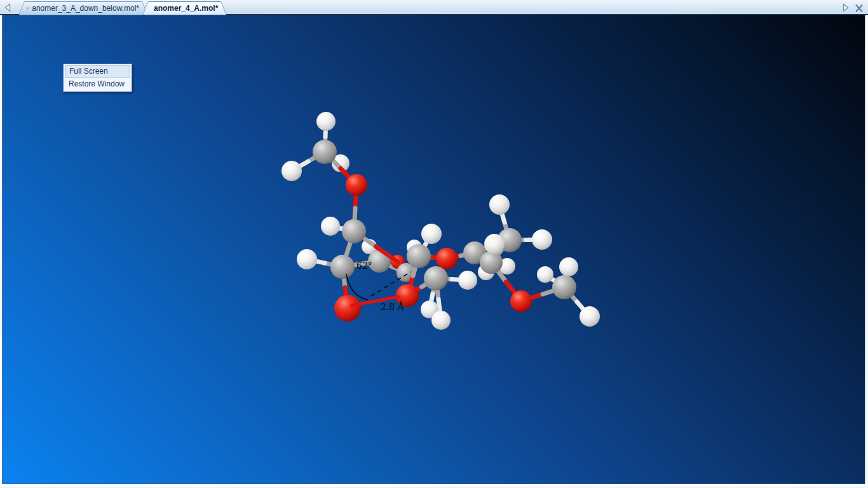 Image resolution: width=868 pixels, height=488 pixels. Describe the element at coordinates (85, 8) in the screenshot. I see `tab-label: anomer_3_A_down_below.mol*` at that location.